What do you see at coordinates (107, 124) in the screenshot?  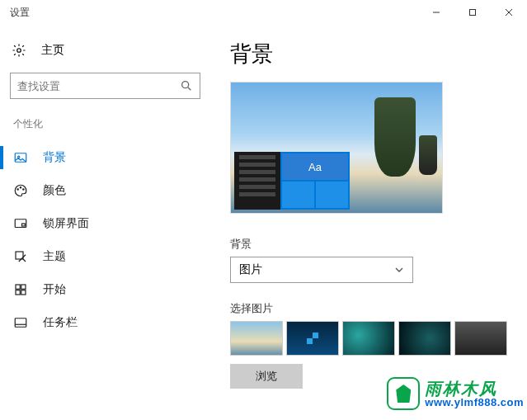 I see `sidebar-section-label: 个性化` at bounding box center [107, 124].